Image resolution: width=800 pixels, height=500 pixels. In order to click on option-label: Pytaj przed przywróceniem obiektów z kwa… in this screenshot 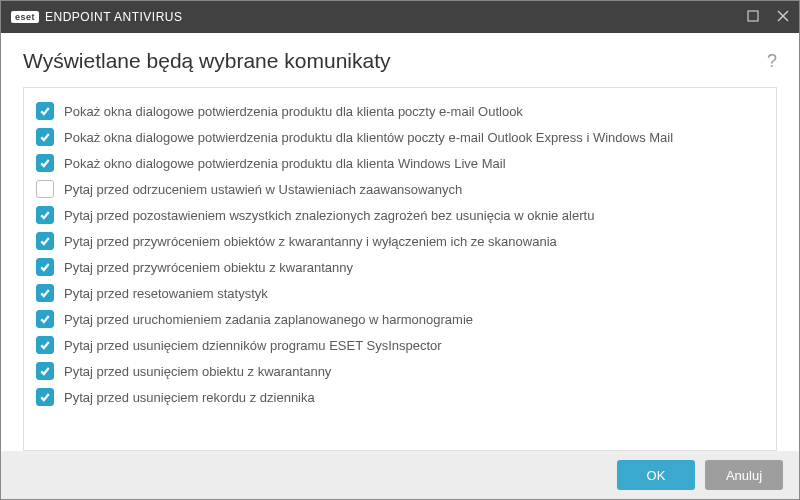, I will do `click(310, 242)`.